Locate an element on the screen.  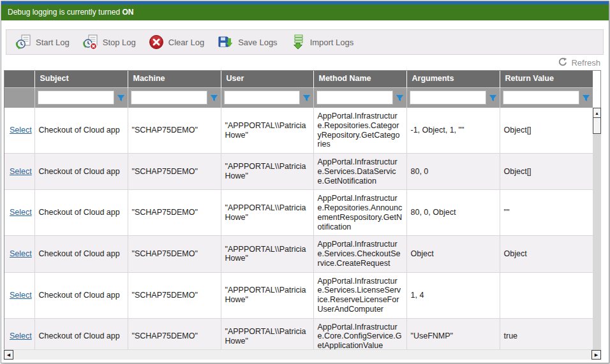
subject-column-header: Subject is located at coordinates (81, 79).